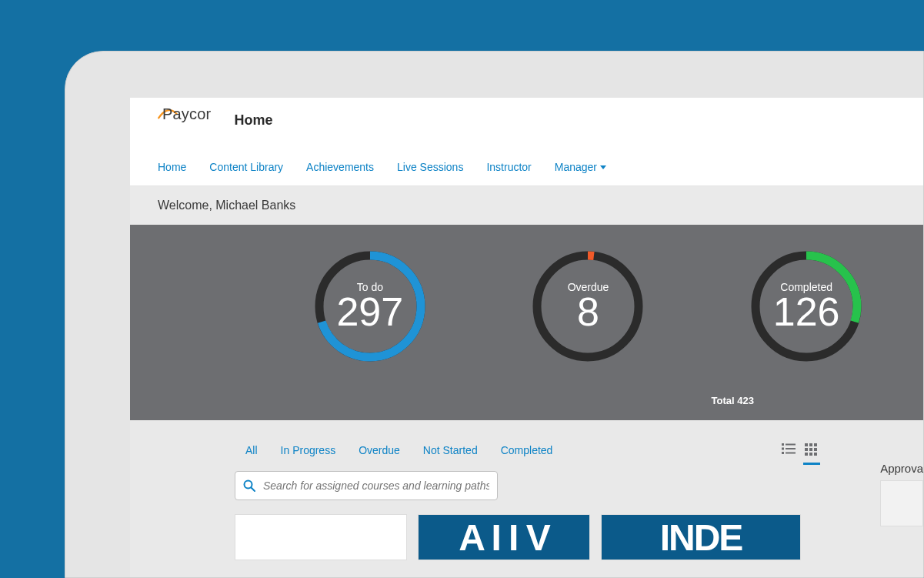 The image size is (924, 578). I want to click on nav-manager: Manager, so click(580, 167).